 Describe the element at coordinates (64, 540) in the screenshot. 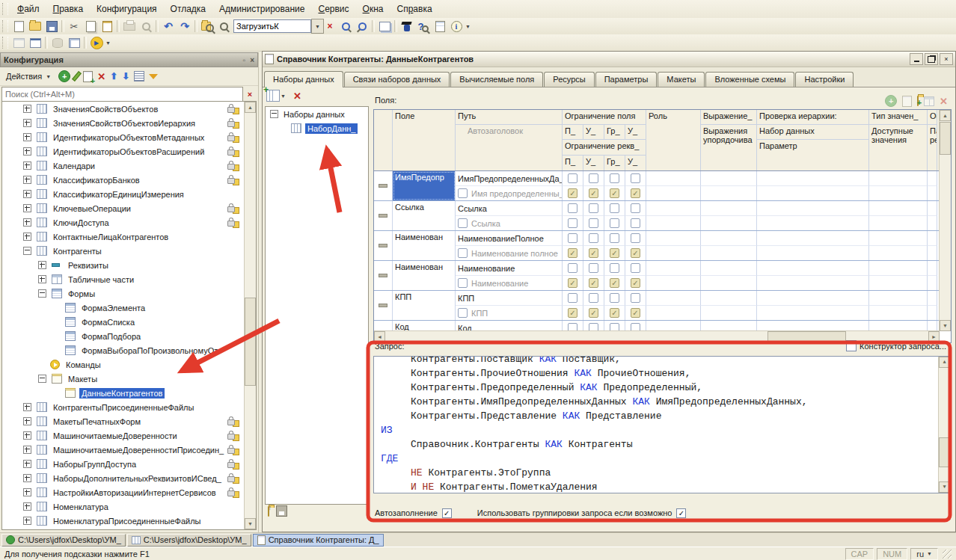

I see `taskbar-window-config: C:\Users\jdfox\Desktop\УМ_` at that location.